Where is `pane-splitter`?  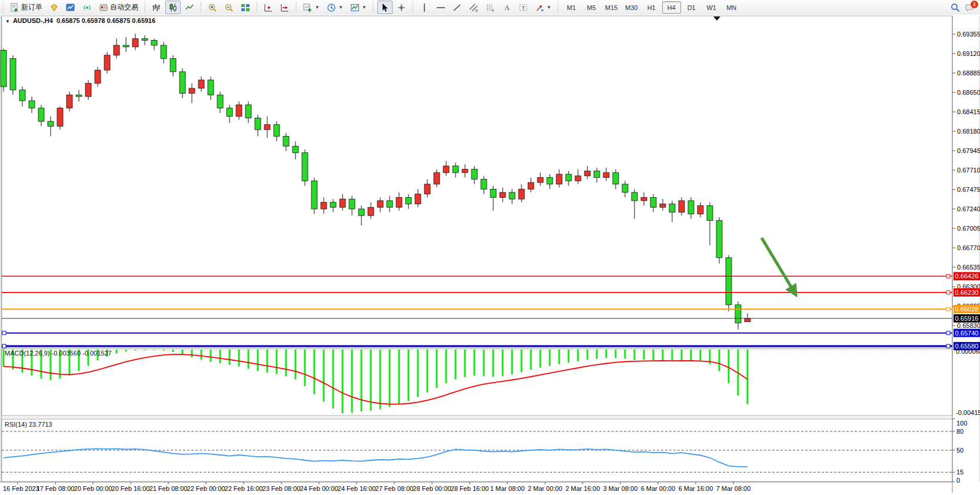 pane-splitter is located at coordinates (477, 417).